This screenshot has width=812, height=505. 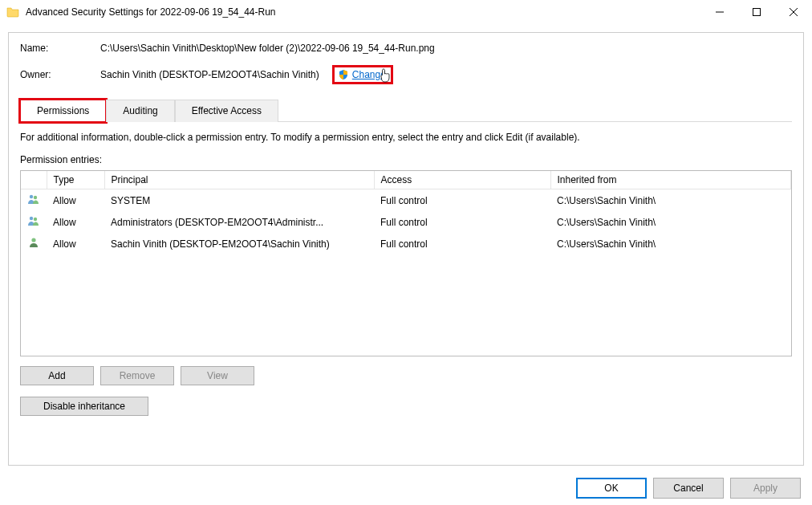 I want to click on cell-principal: Sachin Vinith (DESKTOP-EM2OOT4\Sachin Vi…, so click(x=239, y=244).